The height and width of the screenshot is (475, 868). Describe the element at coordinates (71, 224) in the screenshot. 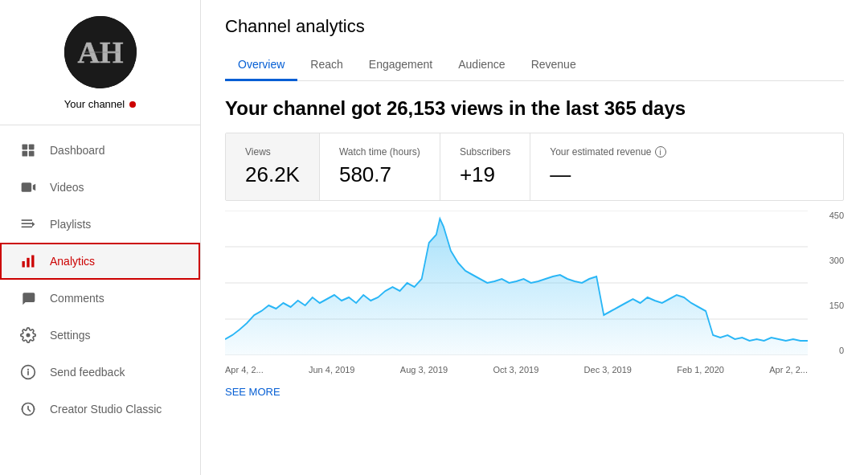

I see `sidebar-item-playlists-label: Playlists` at that location.